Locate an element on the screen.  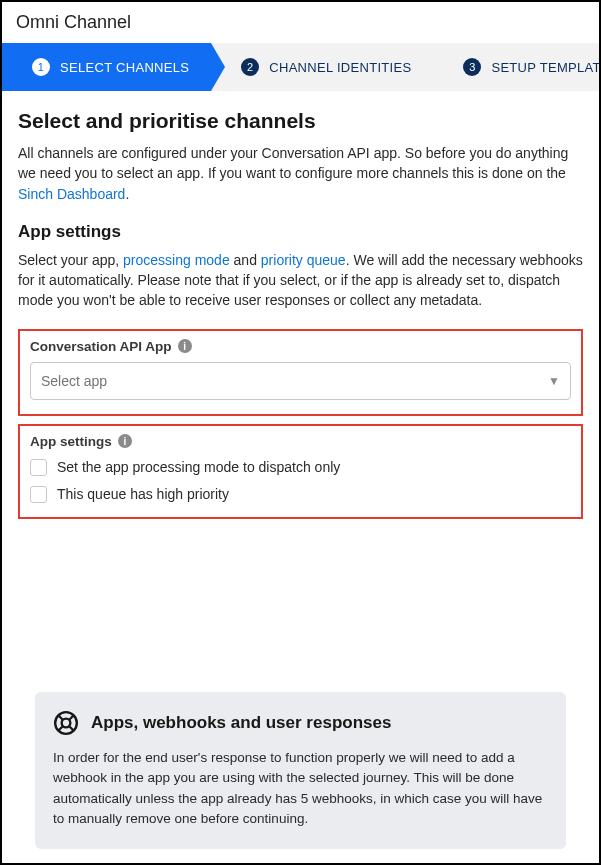
api-app-placeholder: Select app is located at coordinates (74, 381).